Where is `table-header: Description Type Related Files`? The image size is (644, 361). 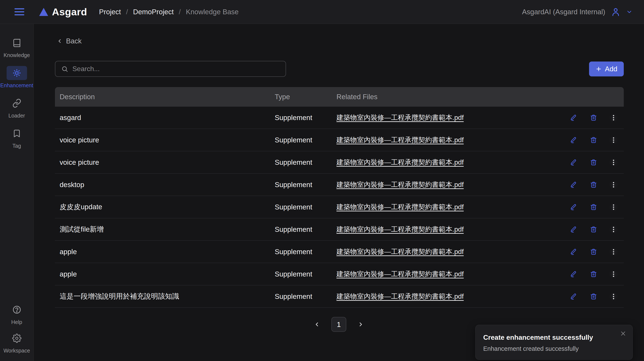
table-header: Description Type Related Files is located at coordinates (340, 97).